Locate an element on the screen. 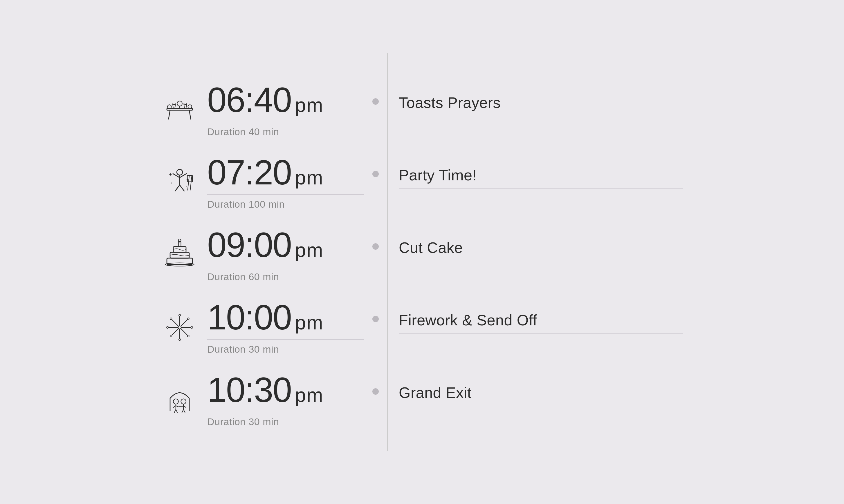  center-dot-exit is located at coordinates (376, 383).